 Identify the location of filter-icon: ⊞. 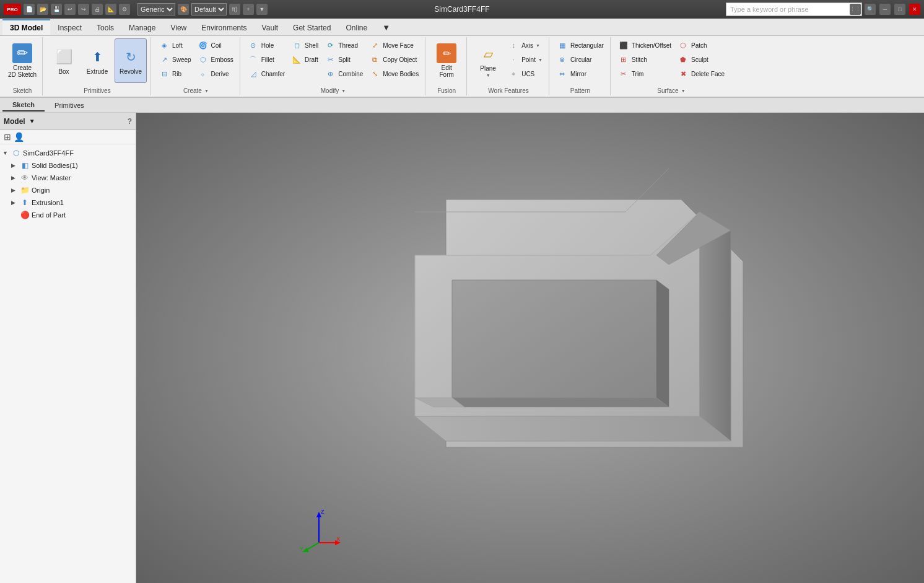
(7, 137).